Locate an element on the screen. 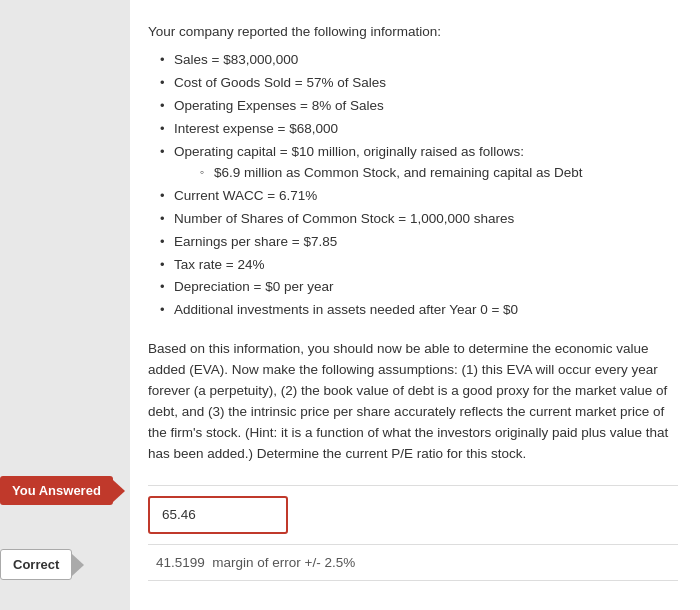 Image resolution: width=700 pixels, height=610 pixels. sidebar-labels: You Answered Correct is located at coordinates (65, 528).